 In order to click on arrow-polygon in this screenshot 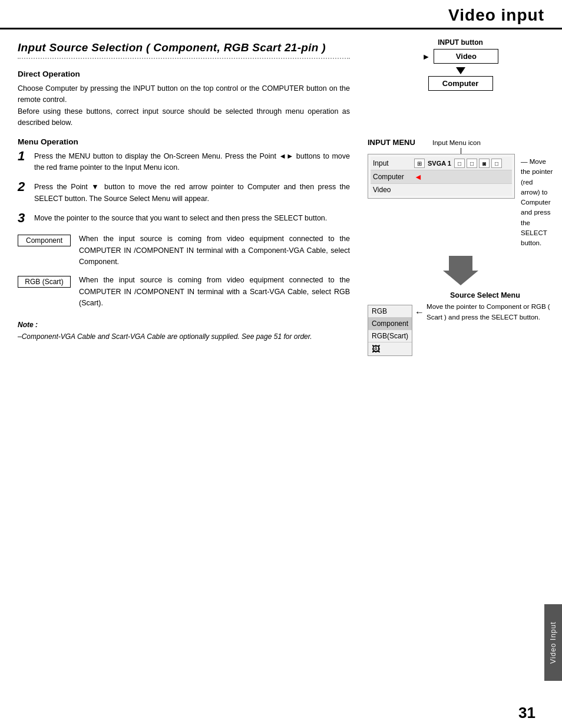, I will do `click(461, 271)`.